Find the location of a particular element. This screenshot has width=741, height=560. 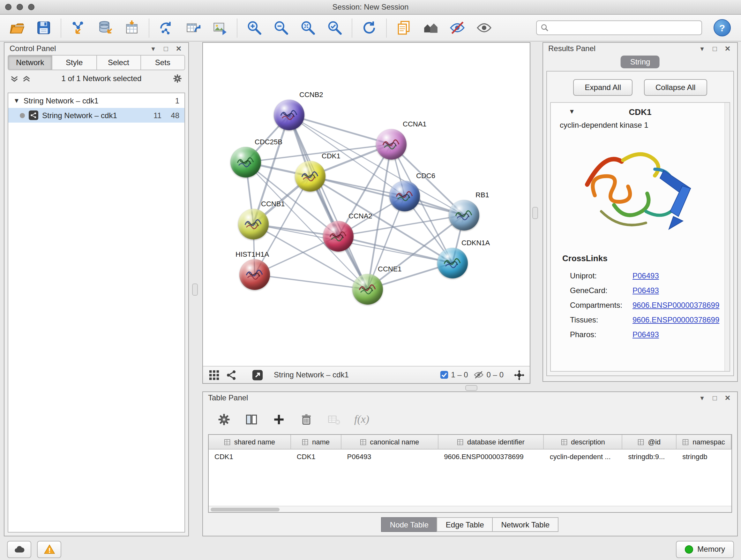

network-row-selected: String Network – cdk1 11 48 is located at coordinates (96, 115).